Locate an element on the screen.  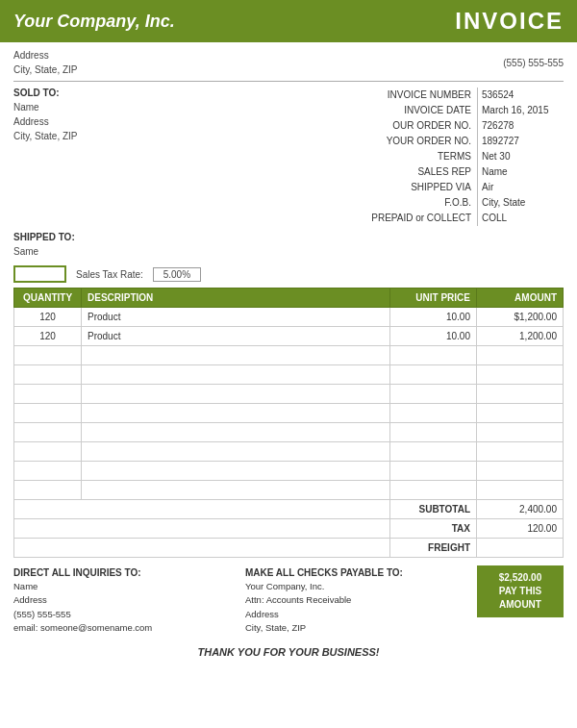
col-header-amount: AMOUNT is located at coordinates (520, 298).